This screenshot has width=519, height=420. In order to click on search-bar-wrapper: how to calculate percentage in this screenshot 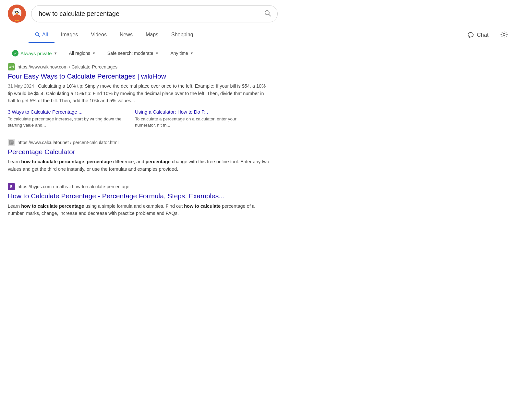, I will do `click(154, 14)`.